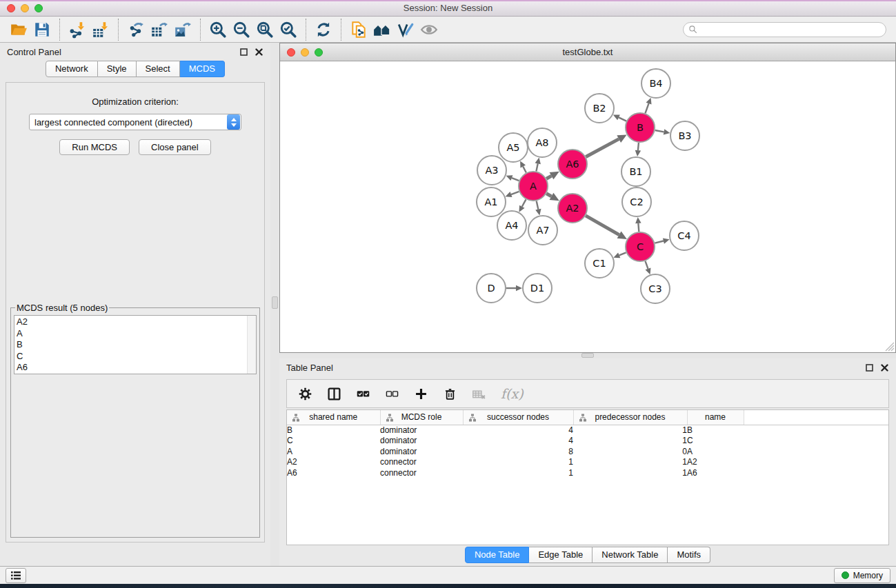  I want to click on edge-C-C1, so click(623, 254).